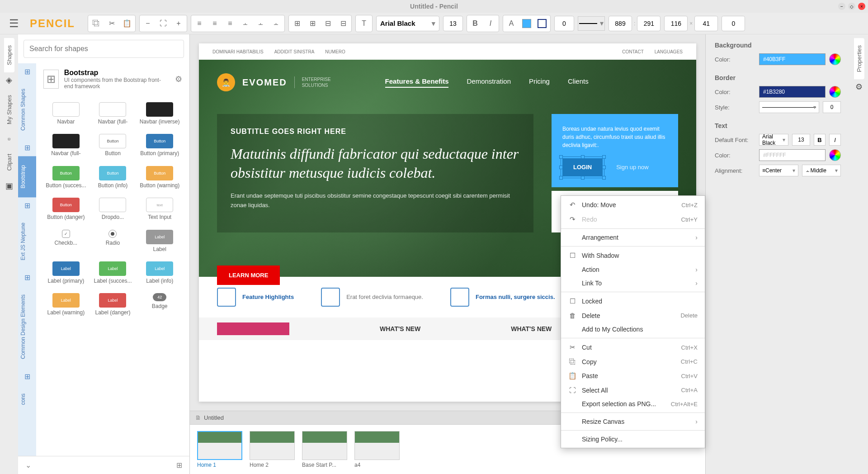  I want to click on minimize-button: −, so click(842, 6).